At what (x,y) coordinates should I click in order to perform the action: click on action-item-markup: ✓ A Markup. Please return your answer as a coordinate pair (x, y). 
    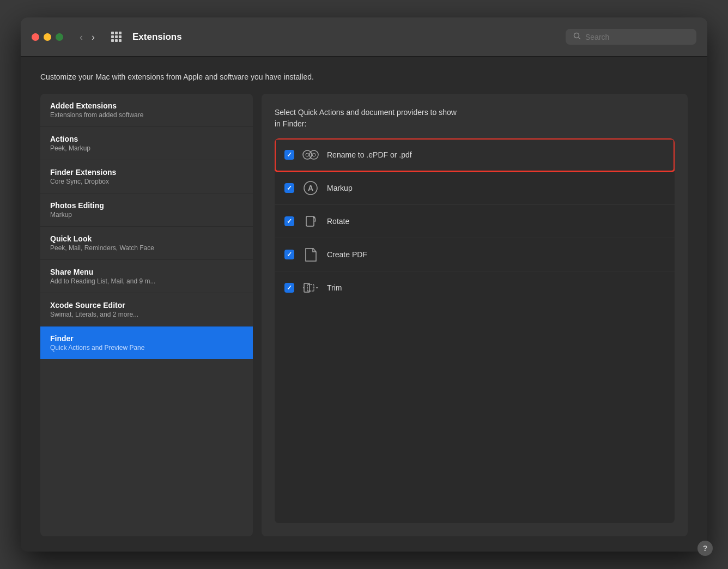
    Looking at the image, I should click on (475, 189).